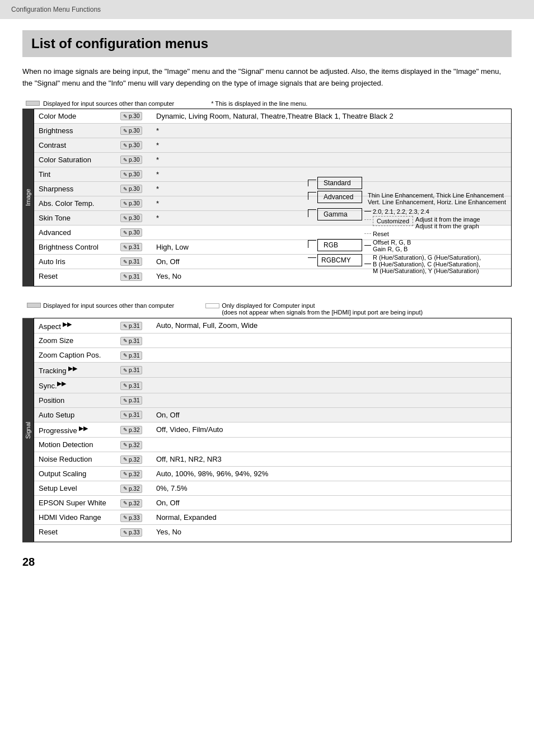  What do you see at coordinates (76, 444) in the screenshot?
I see `row-name: Motion Detection` at bounding box center [76, 444].